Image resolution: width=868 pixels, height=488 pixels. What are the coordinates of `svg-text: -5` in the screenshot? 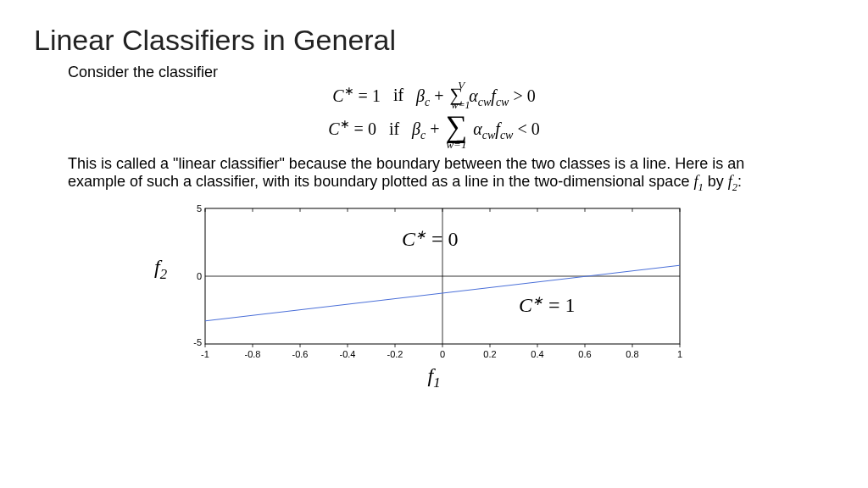 It's located at (198, 342).